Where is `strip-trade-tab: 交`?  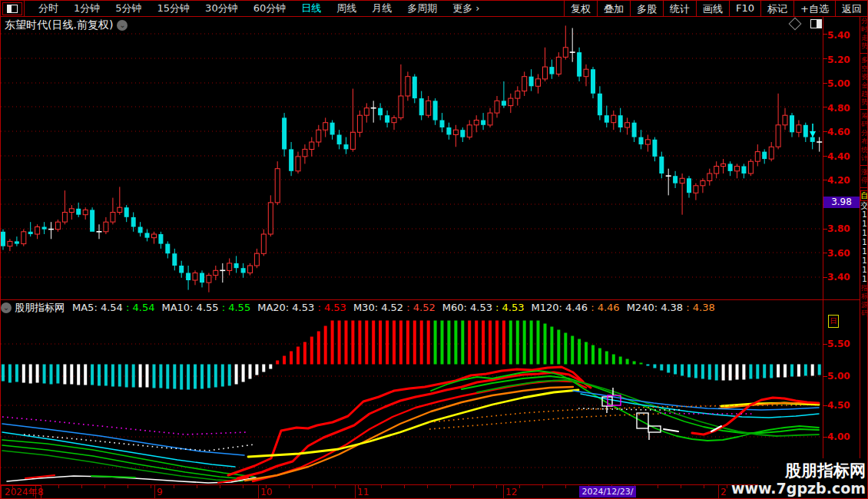
strip-trade-tab: 交 is located at coordinates (865, 206).